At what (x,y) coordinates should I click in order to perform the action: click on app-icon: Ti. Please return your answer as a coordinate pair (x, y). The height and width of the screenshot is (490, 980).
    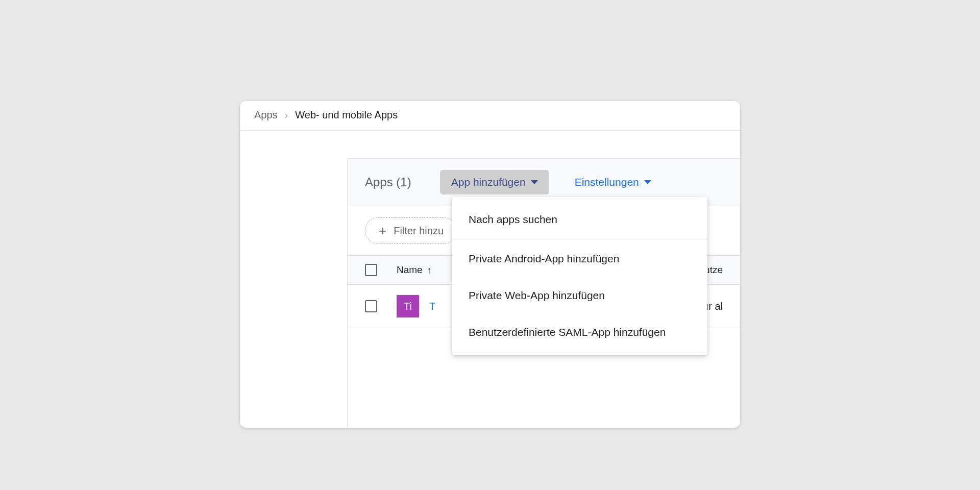
    Looking at the image, I should click on (408, 306).